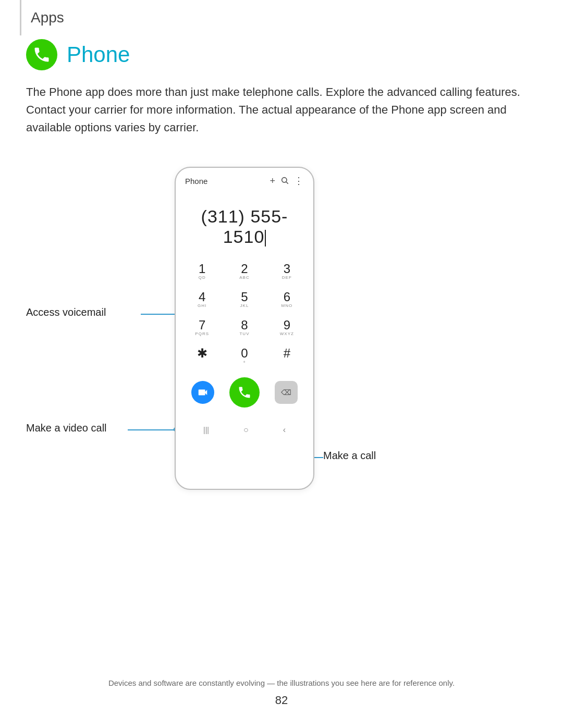  What do you see at coordinates (244, 272) in the screenshot?
I see `dial-key-2: 2 ABC` at bounding box center [244, 272].